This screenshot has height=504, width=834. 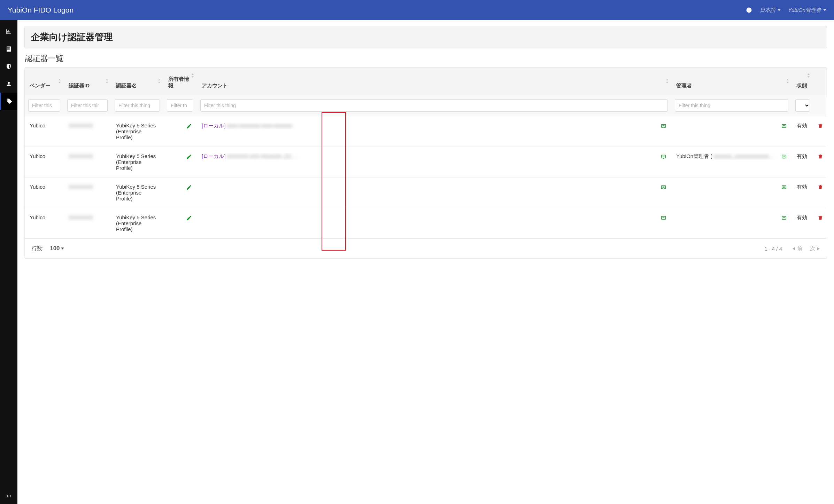 I want to click on filter-owner, so click(x=180, y=105).